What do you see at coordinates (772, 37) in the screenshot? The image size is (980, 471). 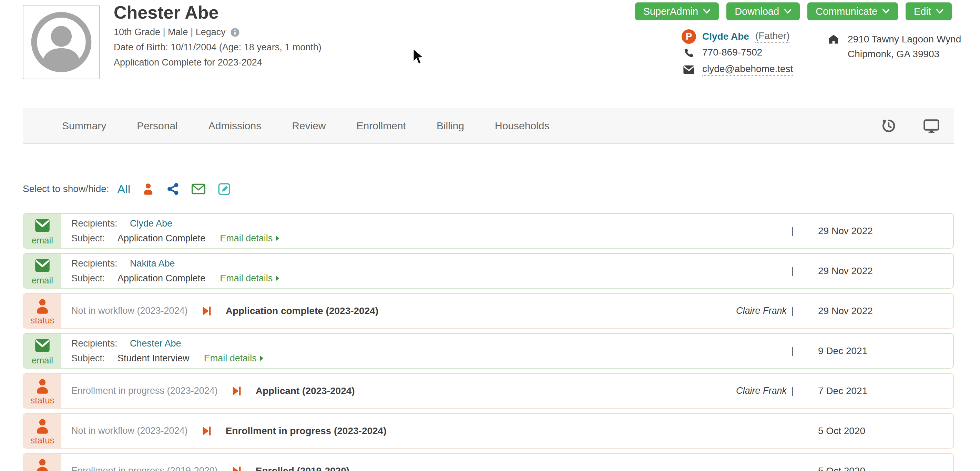 I see `parent-relation: (Father)` at bounding box center [772, 37].